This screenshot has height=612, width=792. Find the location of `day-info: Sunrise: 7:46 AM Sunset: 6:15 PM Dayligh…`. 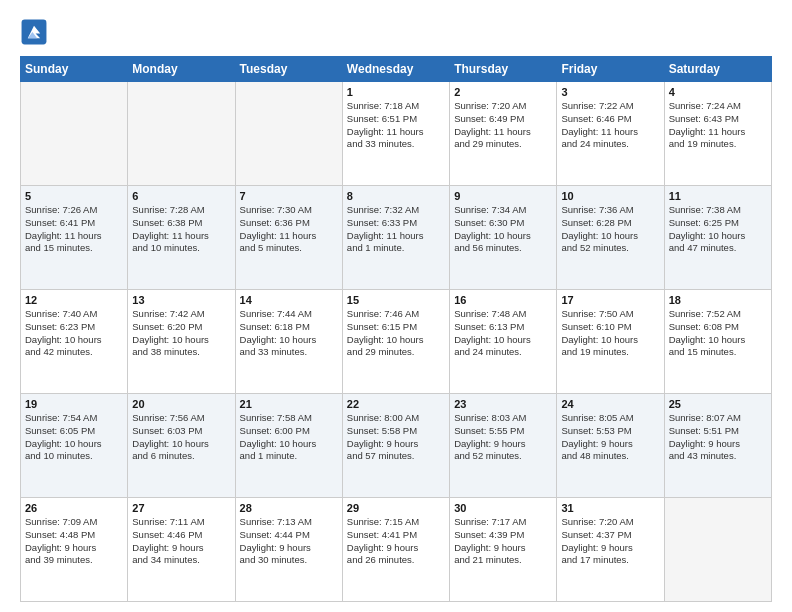

day-info: Sunrise: 7:46 AM Sunset: 6:15 PM Dayligh… is located at coordinates (396, 334).